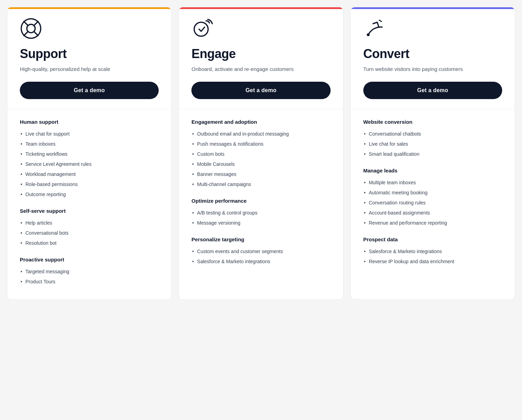 The height and width of the screenshot is (420, 522). Describe the element at coordinates (433, 183) in the screenshot. I see `list-item: Multiple team inboxes` at that location.